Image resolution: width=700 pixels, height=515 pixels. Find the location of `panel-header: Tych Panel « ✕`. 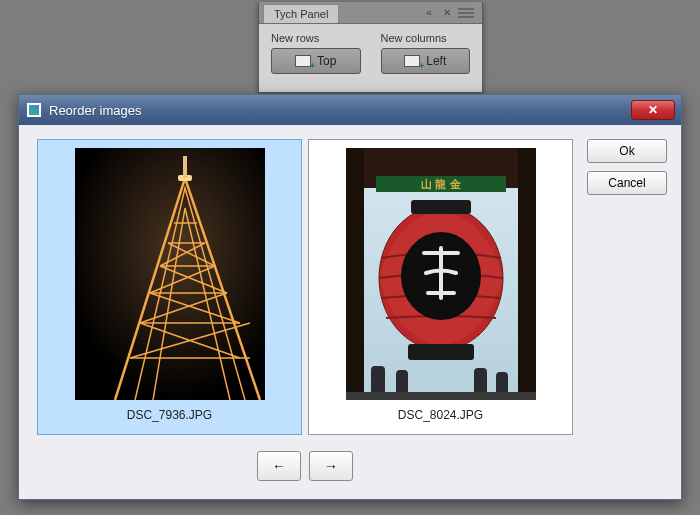

panel-header: Tych Panel « ✕ is located at coordinates (370, 13).